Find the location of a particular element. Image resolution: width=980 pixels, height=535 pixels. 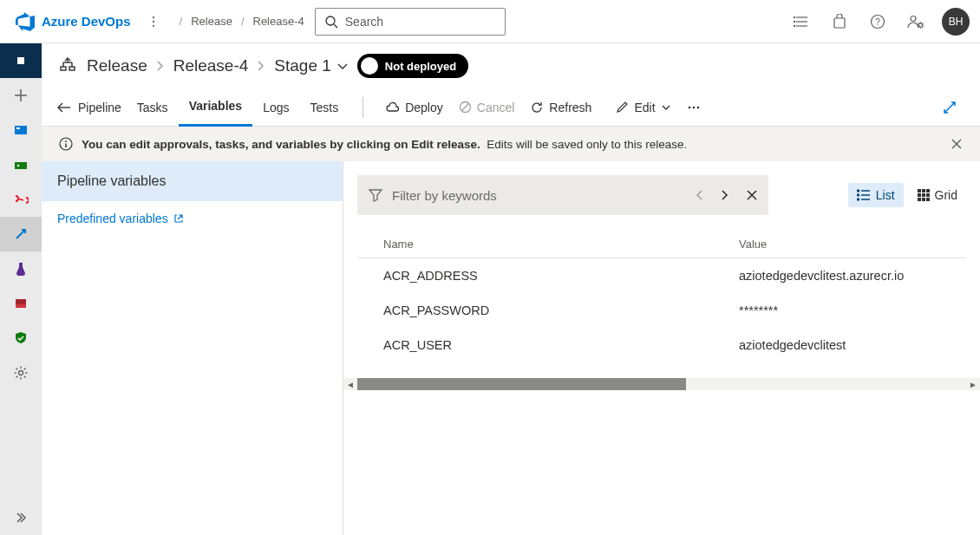

rail-overview is located at coordinates (21, 61).